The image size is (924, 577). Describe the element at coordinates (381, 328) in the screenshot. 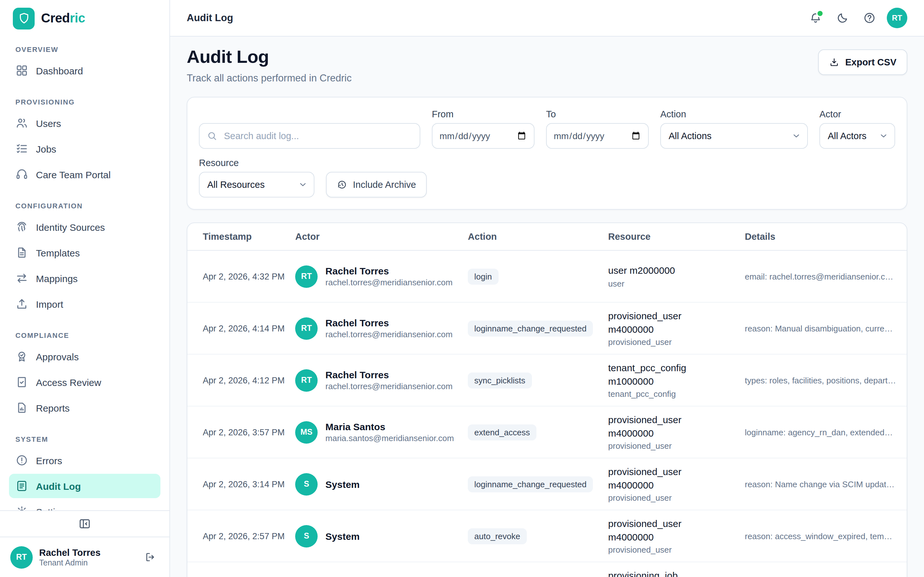

I see `actor-cell: RTRachel Torresrachel.torres@meridiansen…` at that location.